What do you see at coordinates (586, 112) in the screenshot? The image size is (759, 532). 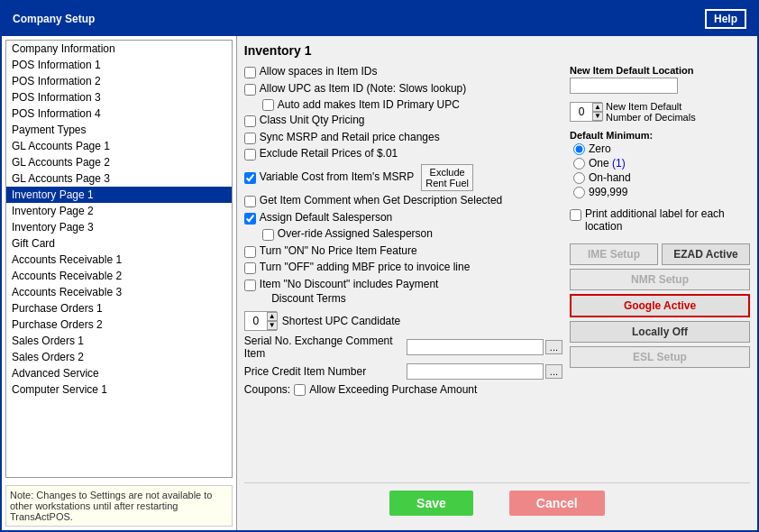 I see `decimals-spinner: ▲ ▼` at bounding box center [586, 112].